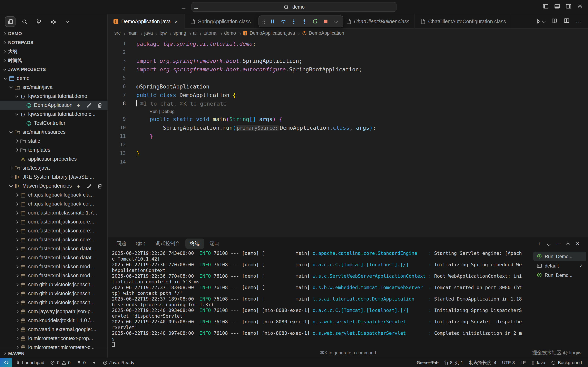 This screenshot has height=367, width=588. I want to click on breadcrumb-item: ai, so click(195, 33).